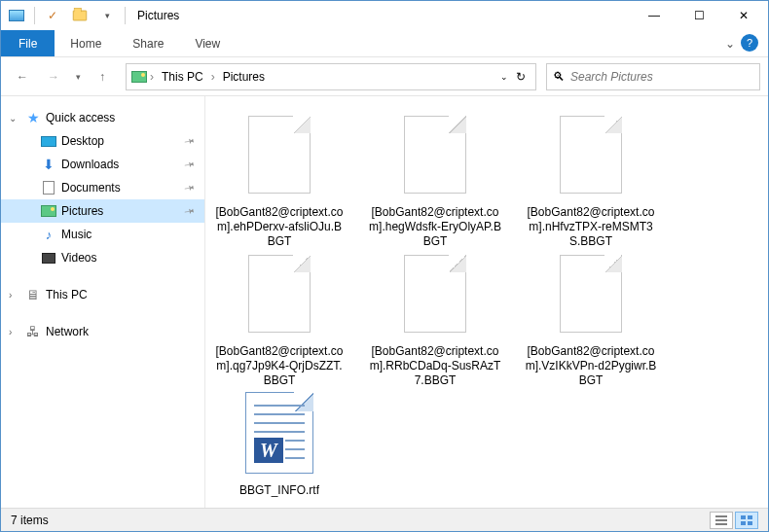 The image size is (769, 532). Describe the element at coordinates (103, 332) in the screenshot. I see `sidebar-item-network: › 🖧︎ Network` at that location.